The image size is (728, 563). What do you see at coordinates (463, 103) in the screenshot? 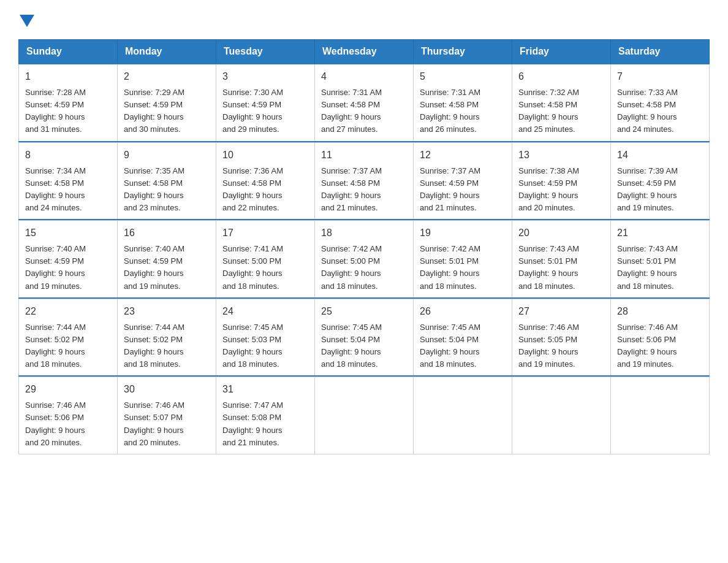
I see `calendar-cell: 5Sunrise: 7:31 AMSunset: 4:58 PMDaylight…` at bounding box center [463, 103].